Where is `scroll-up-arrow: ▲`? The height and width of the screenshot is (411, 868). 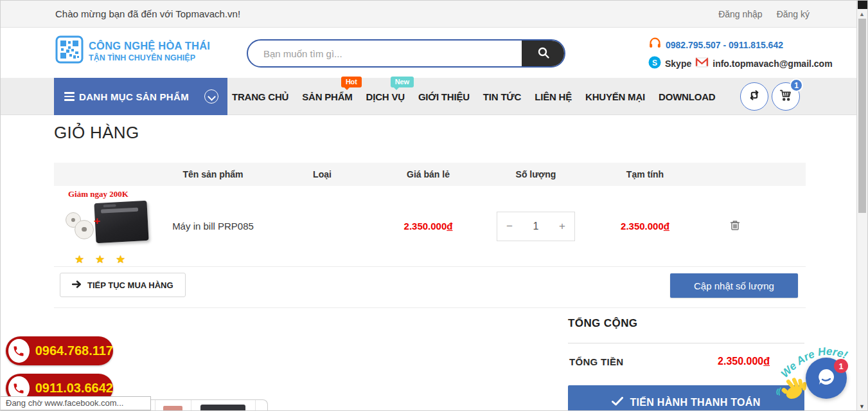 scroll-up-arrow: ▲ is located at coordinates (862, 14).